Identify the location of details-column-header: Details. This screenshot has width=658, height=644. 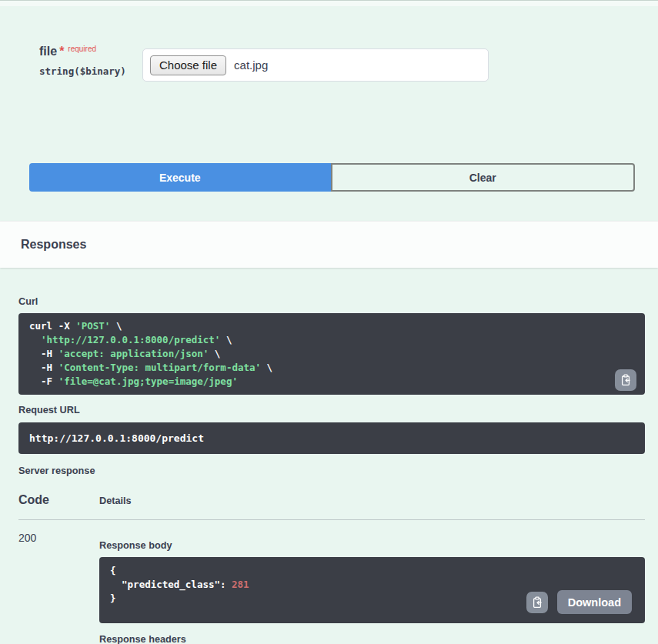
(115, 500).